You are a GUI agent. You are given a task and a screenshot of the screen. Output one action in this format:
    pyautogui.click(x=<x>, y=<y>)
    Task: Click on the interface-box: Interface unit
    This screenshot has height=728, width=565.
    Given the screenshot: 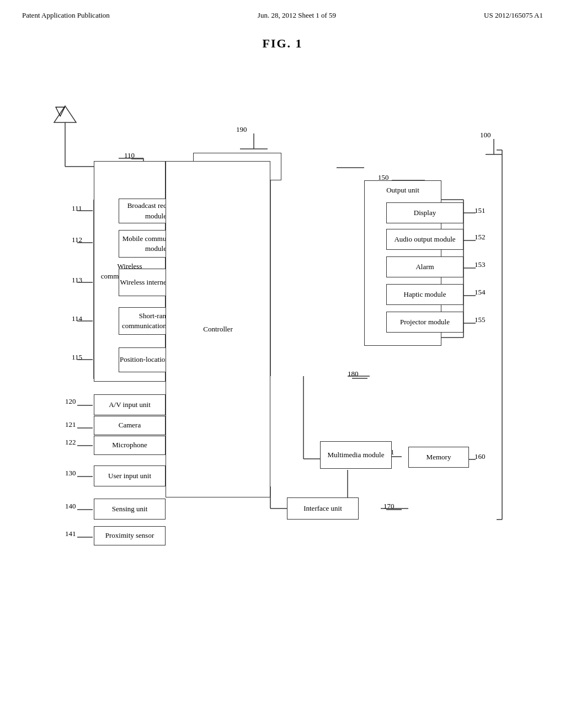 What is the action you would take?
    pyautogui.click(x=323, y=508)
    